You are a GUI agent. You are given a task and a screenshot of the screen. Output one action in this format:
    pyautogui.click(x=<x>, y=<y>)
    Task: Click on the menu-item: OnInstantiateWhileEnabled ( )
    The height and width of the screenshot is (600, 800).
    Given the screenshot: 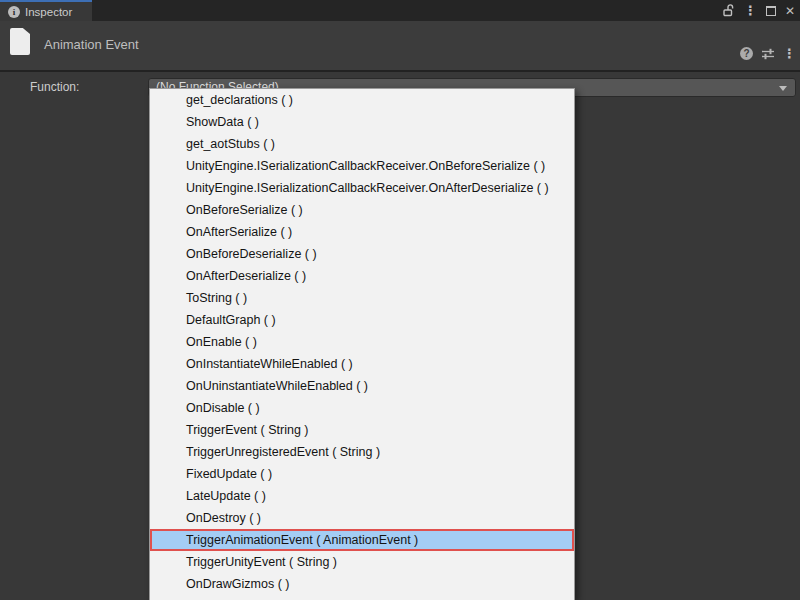 What is the action you would take?
    pyautogui.click(x=362, y=364)
    